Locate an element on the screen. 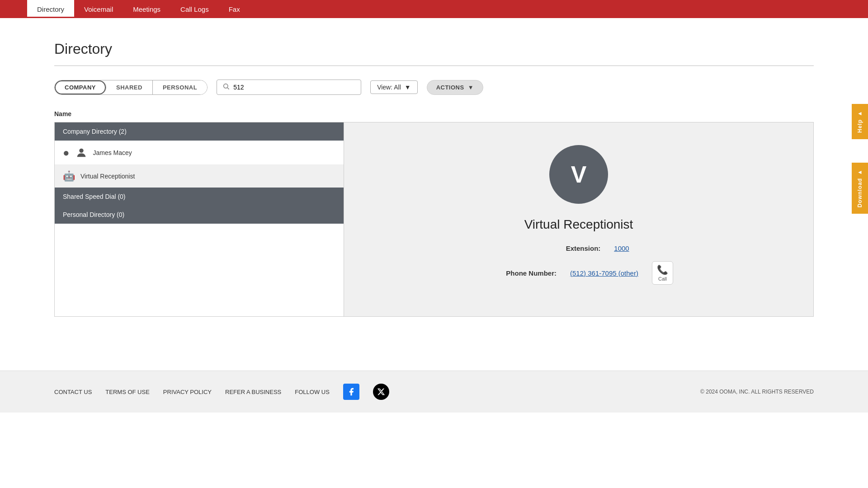  chevron-down-icon: ▼ is located at coordinates (408, 87).